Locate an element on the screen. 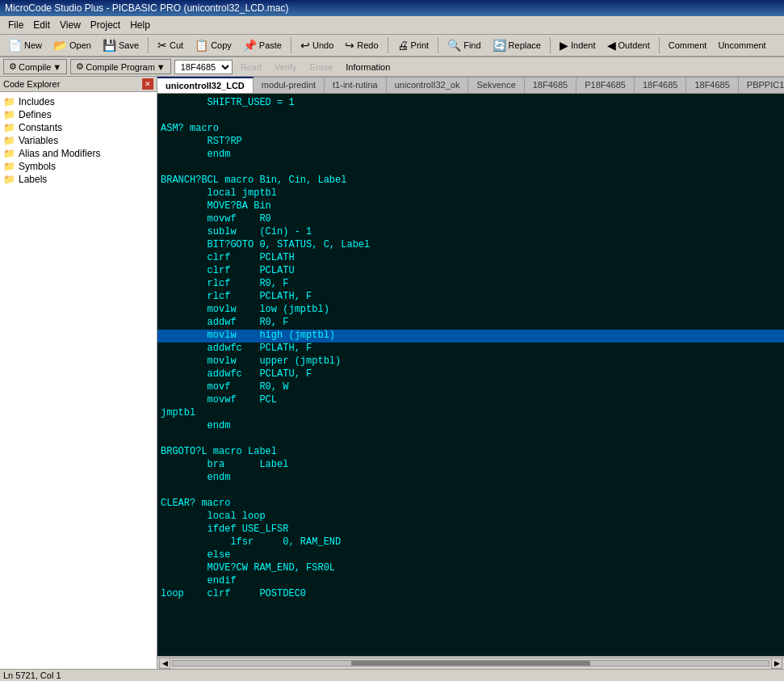  code-line-8: local jmptbl is located at coordinates (471, 194).